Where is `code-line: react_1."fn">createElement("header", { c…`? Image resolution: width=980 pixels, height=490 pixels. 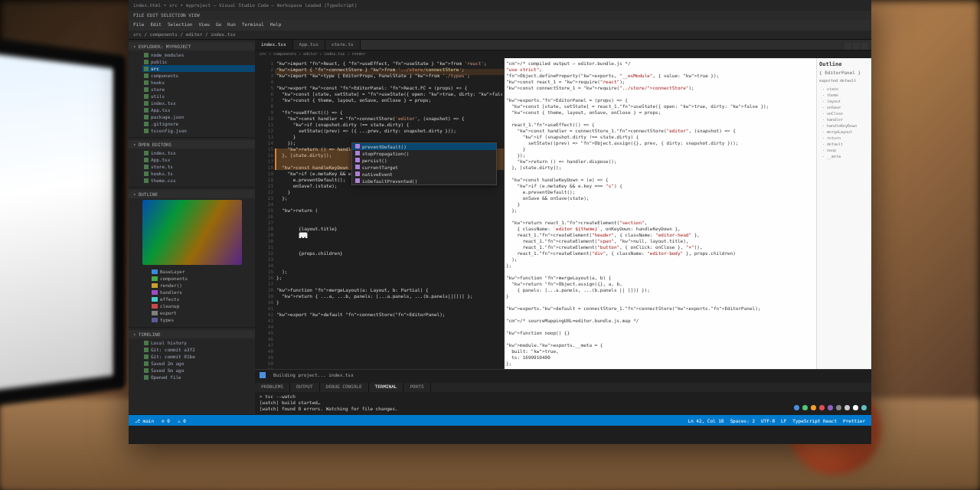
code-line: react_1."fn">createElement("header", { c… is located at coordinates (660, 235).